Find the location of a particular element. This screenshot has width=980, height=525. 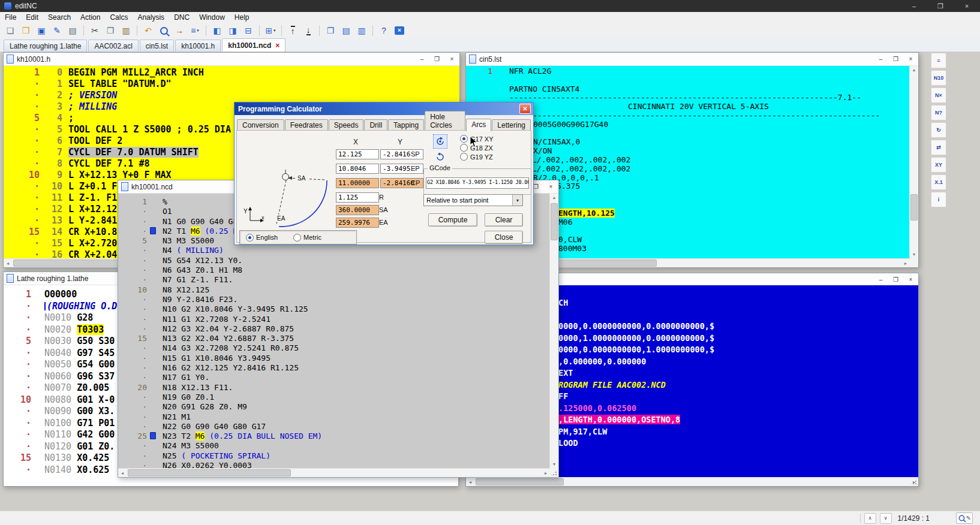

code-line: ·N25 ( POCKETING SPIRAL) is located at coordinates (334, 456).